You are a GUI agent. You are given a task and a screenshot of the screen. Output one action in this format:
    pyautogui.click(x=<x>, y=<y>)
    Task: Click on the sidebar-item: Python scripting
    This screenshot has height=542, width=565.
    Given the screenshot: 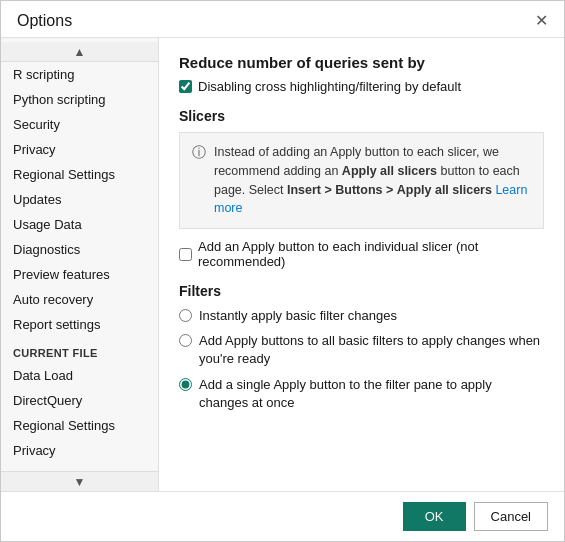 What is the action you would take?
    pyautogui.click(x=80, y=100)
    